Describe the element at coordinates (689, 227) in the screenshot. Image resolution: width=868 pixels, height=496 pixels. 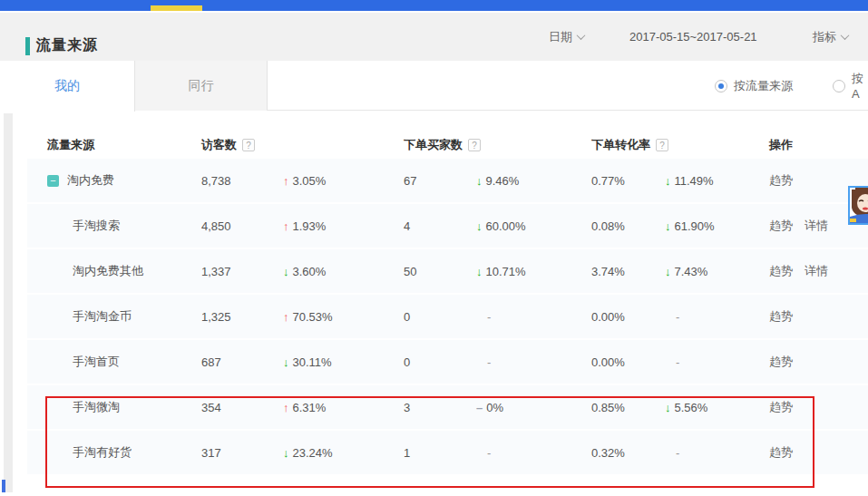
I see `change-wrap: ↓61.90%` at that location.